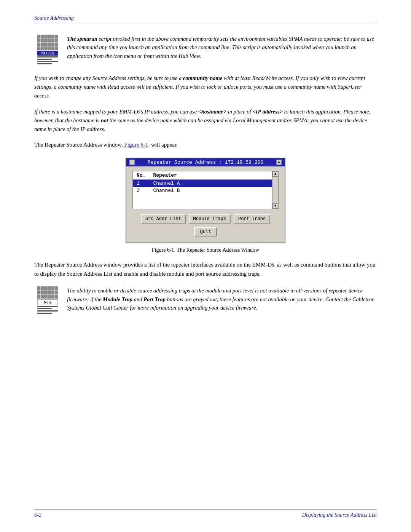 This screenshot has width=411, height=532. What do you see at coordinates (79, 145) in the screenshot?
I see `ref-before: The Repeater Source Address window,` at bounding box center [79, 145].